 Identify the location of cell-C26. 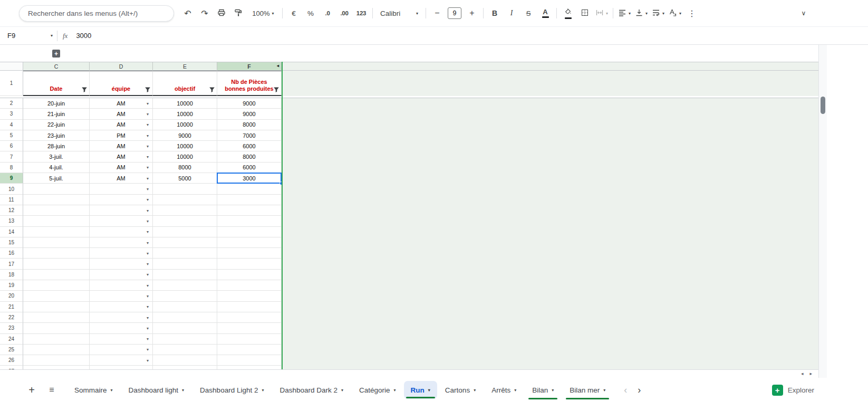
(56, 360).